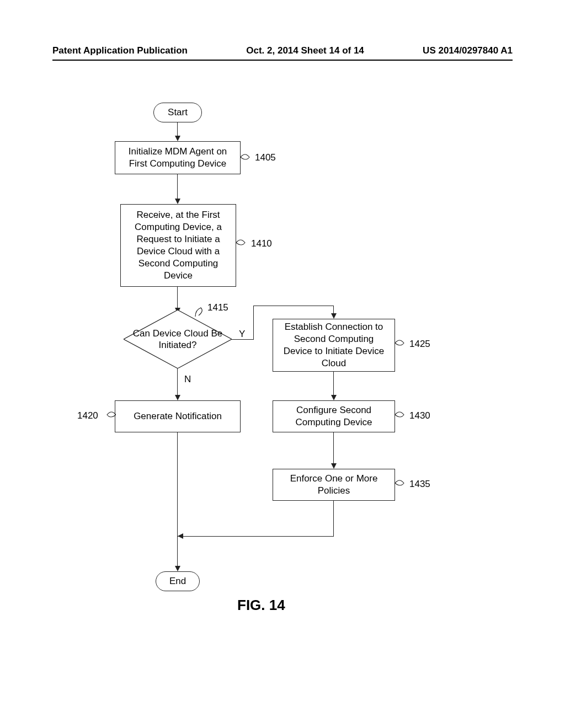  What do you see at coordinates (178, 246) in the screenshot?
I see `step-1410-label: Receive, at the First Computing Device, …` at bounding box center [178, 246].